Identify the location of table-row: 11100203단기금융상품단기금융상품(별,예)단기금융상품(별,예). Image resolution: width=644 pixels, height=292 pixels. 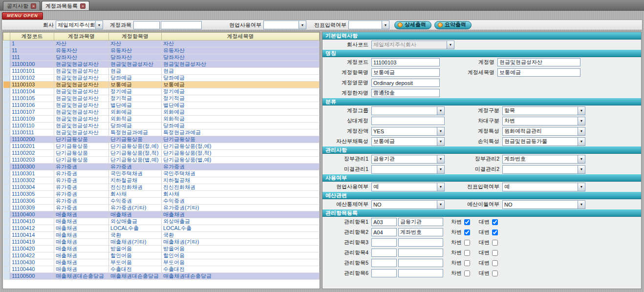
(161, 160).